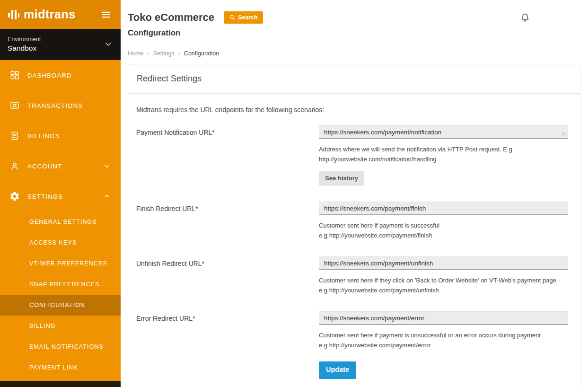 The height and width of the screenshot is (387, 588). Describe the element at coordinates (107, 196) in the screenshot. I see `chevron-up-icon` at that location.